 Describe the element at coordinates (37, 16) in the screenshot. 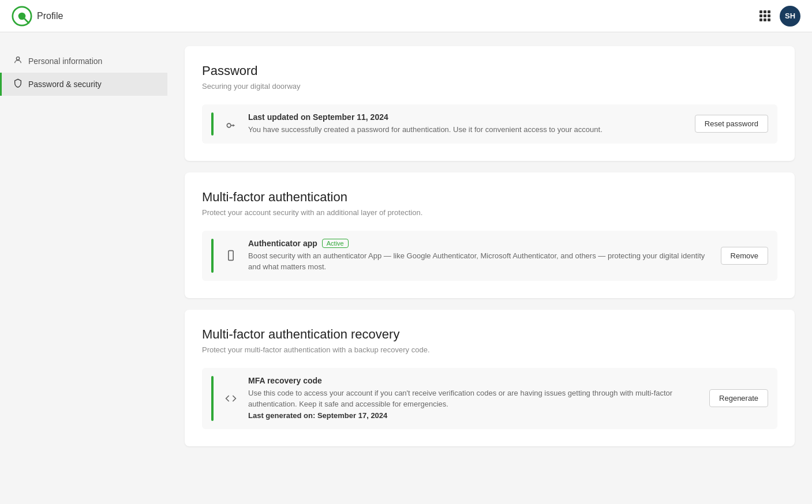

I see `header-left: Profile` at that location.